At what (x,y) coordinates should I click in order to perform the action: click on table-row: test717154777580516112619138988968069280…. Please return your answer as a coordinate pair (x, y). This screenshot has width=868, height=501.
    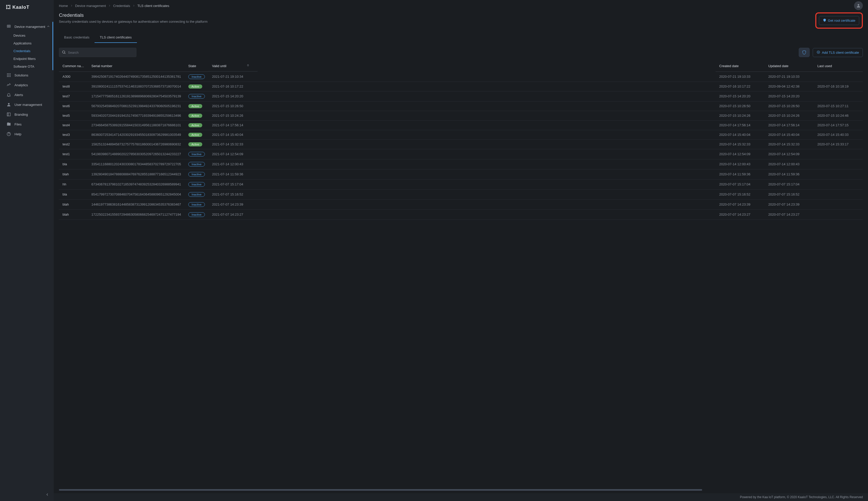
    Looking at the image, I should click on (461, 96).